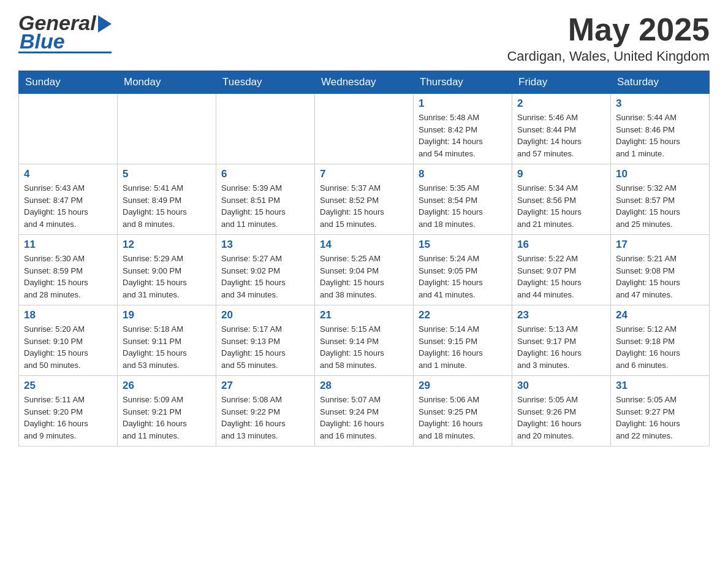 The image size is (728, 563). Describe the element at coordinates (561, 270) in the screenshot. I see `calendar-cell: 16Sunrise: 5:22 AM Sunset: 9:07 PM Dayli…` at that location.